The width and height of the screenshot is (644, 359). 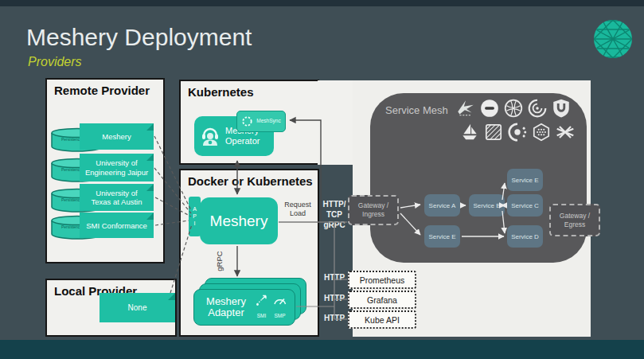 I want to click on circle-wordmark-logo-icon, so click(x=490, y=108).